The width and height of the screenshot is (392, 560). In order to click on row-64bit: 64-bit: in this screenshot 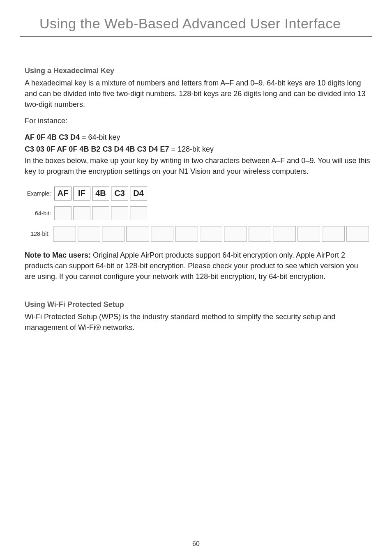, I will do `click(198, 213)`.